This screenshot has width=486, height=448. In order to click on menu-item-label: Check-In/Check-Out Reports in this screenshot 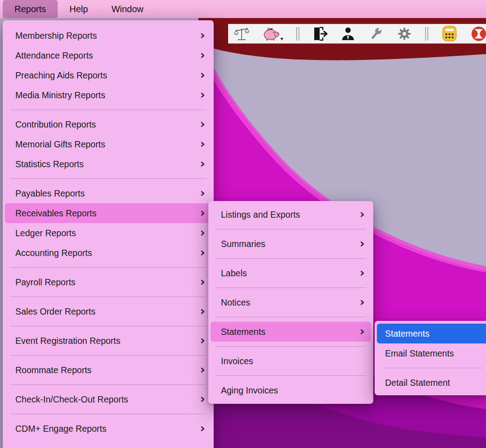, I will do `click(108, 399)`.